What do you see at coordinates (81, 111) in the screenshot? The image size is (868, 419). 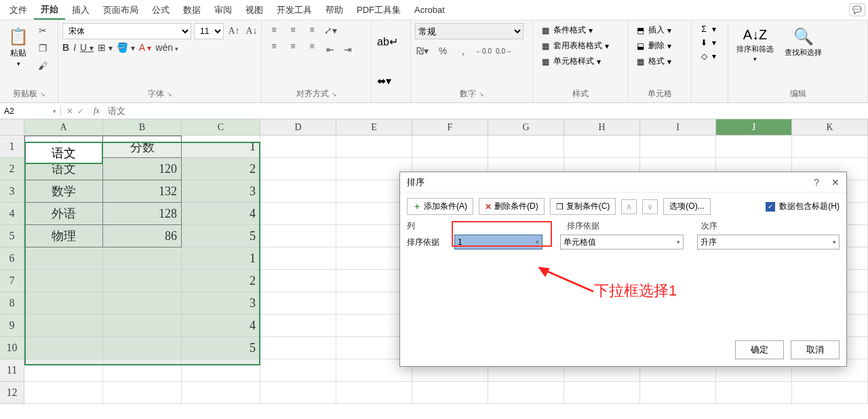 I see `accept-formula-button: ✓` at bounding box center [81, 111].